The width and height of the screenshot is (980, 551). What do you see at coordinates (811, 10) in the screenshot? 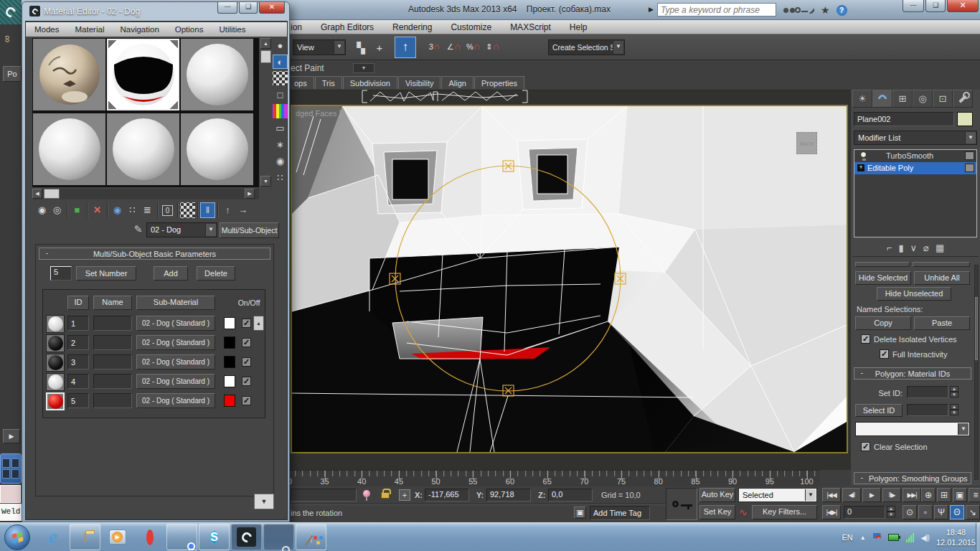
I see `communication-center-icon` at bounding box center [811, 10].